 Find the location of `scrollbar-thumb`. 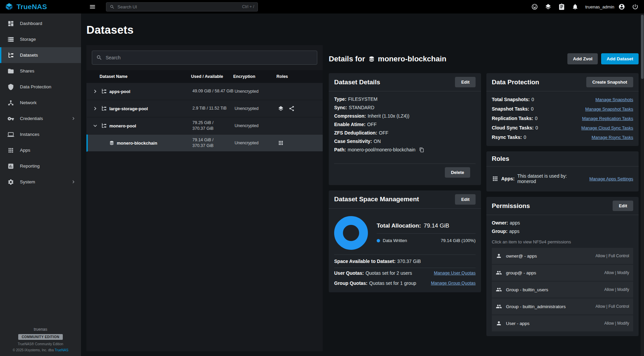

scrollbar-thumb is located at coordinates (642, 47).